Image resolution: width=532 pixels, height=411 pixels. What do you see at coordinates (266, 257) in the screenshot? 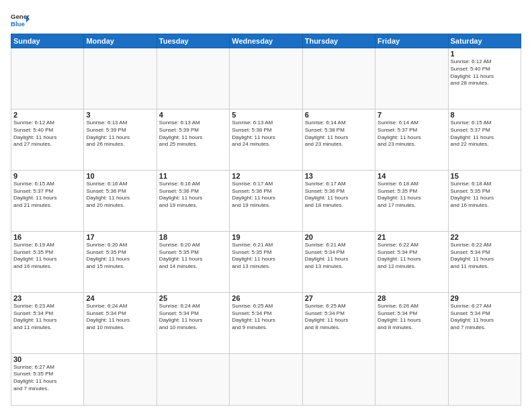
I see `day-info: Sunrise: 6:21 AM Sunset: 5:35 PM Dayligh…` at bounding box center [266, 257].